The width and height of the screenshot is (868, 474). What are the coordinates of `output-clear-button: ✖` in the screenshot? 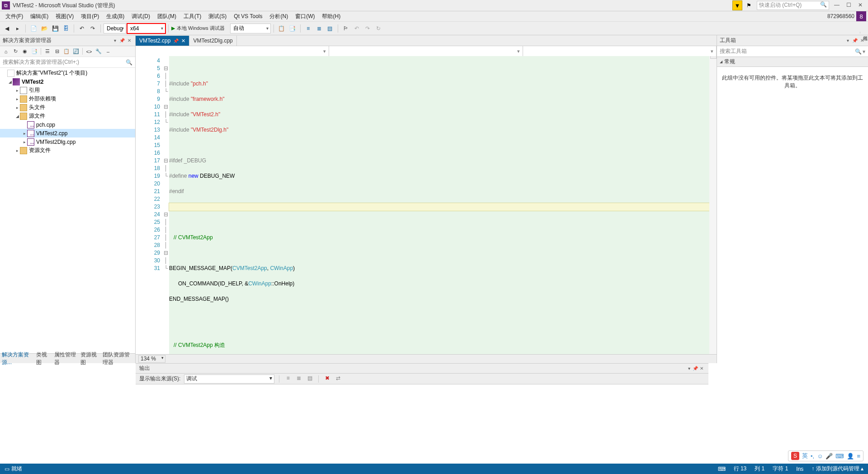 It's located at (327, 379).